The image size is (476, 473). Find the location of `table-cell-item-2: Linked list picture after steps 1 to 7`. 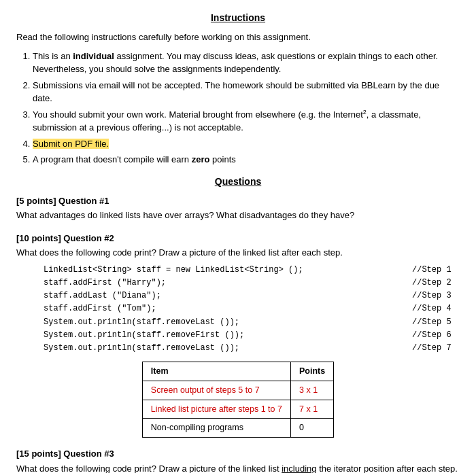

table-cell-item-2: Linked list picture after steps 1 to 7 is located at coordinates (216, 409).